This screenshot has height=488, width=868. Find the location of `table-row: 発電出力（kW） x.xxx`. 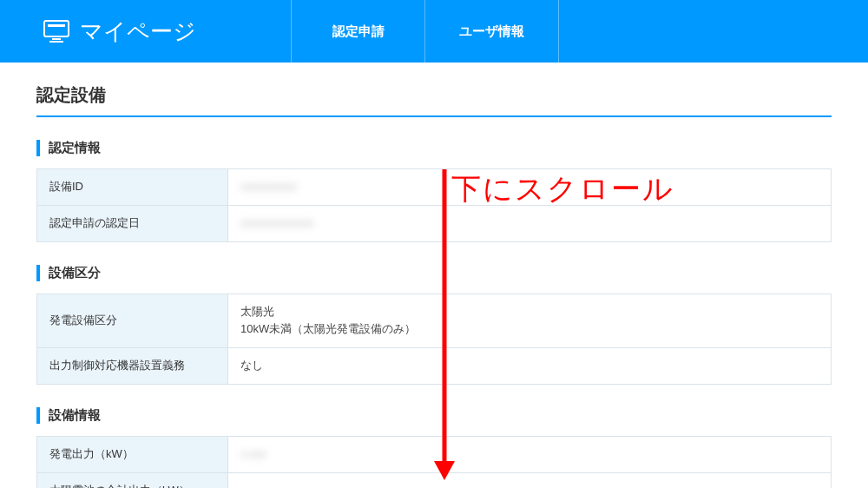

table-row: 発電出力（kW） x.xxx is located at coordinates (434, 454).